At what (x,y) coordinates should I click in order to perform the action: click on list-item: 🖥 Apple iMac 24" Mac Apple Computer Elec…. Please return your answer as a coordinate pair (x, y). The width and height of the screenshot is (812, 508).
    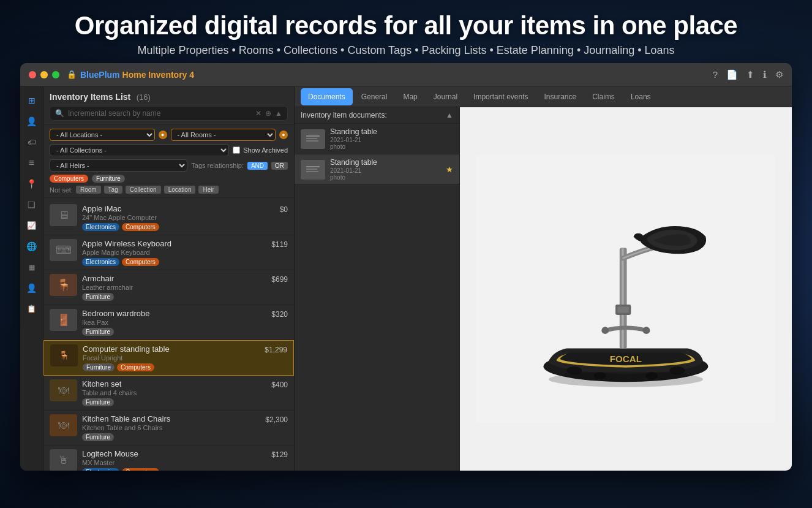
    Looking at the image, I should click on (169, 218).